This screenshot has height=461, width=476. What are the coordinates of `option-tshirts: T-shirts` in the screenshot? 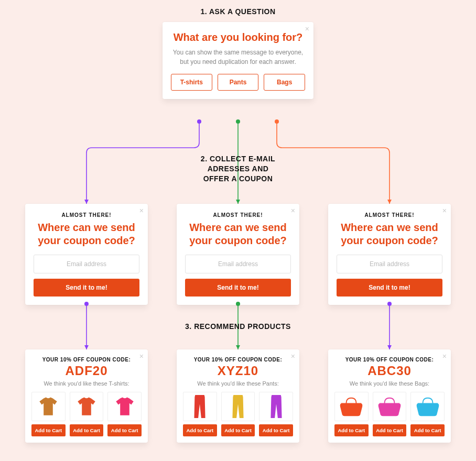 It's located at (192, 82).